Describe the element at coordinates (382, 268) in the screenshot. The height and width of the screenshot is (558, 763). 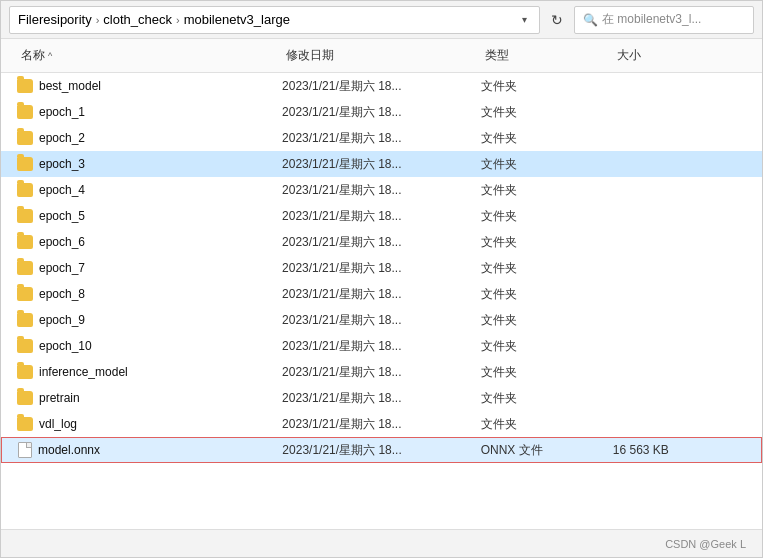
I see `table-row: epoch_72023/1/21/星期六 18...文件夹` at that location.